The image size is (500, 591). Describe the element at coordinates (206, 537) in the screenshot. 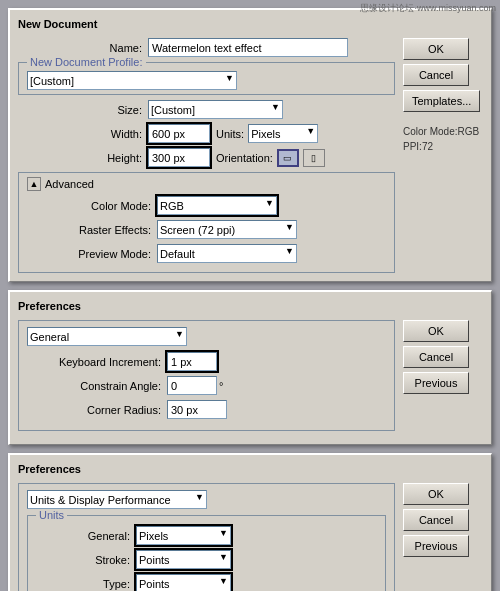

I see `units-display-group: Units & Display Performance Units Genera…` at that location.